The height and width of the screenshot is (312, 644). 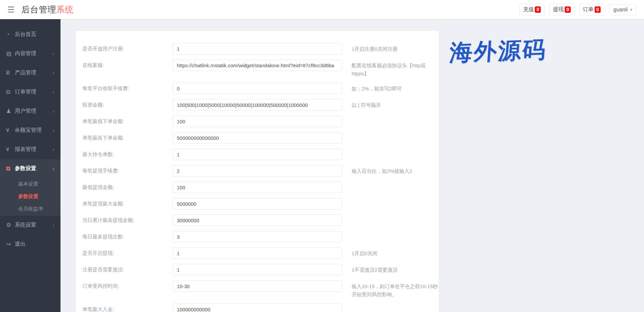 What do you see at coordinates (257, 49) in the screenshot?
I see `input-open-register` at bounding box center [257, 49].